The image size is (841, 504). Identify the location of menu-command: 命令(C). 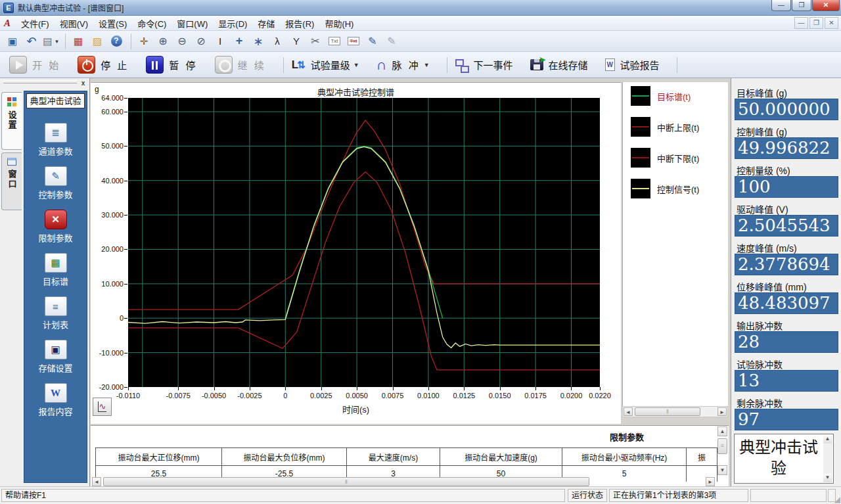
(152, 24).